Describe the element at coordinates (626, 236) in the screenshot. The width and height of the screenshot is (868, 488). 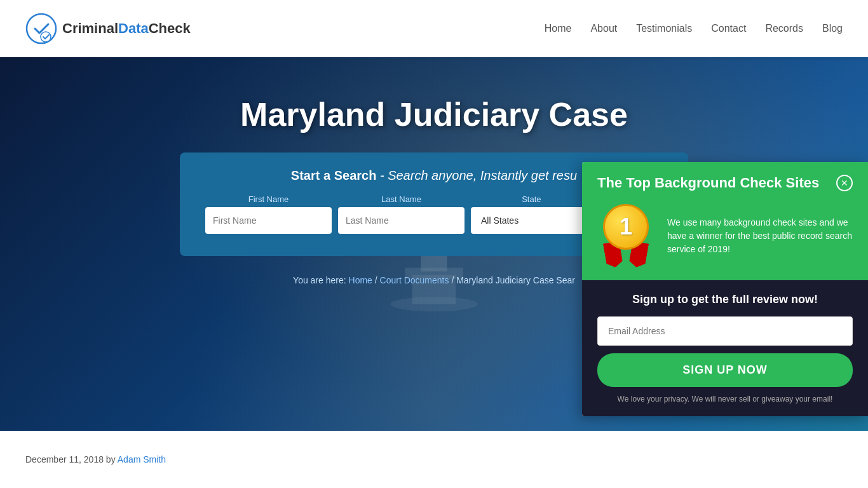
I see `medal: 1` at that location.